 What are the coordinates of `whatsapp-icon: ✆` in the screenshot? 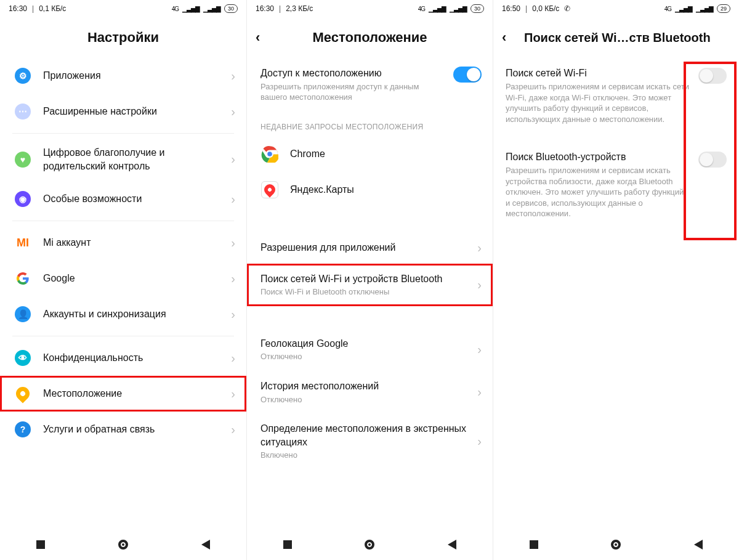 It's located at (567, 9).